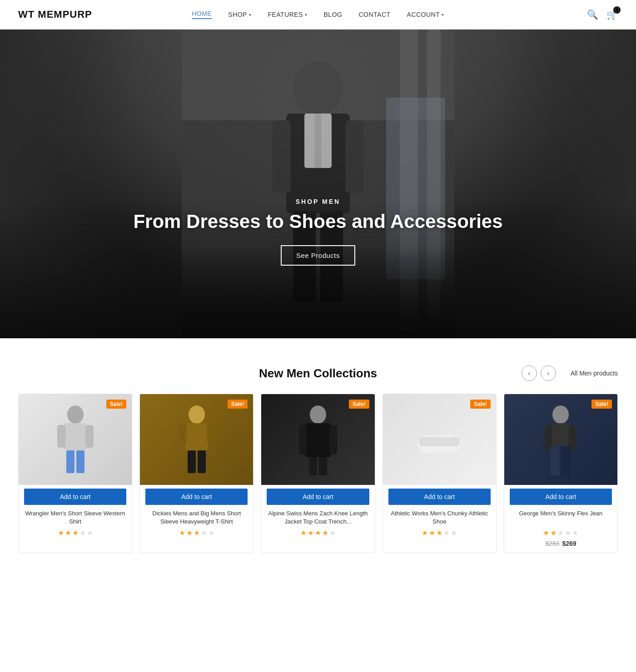 The height and width of the screenshot is (672, 636). Describe the element at coordinates (196, 473) in the screenshot. I see `product-card: Sale! Add to cart Dickies Mens and Big M…` at that location.